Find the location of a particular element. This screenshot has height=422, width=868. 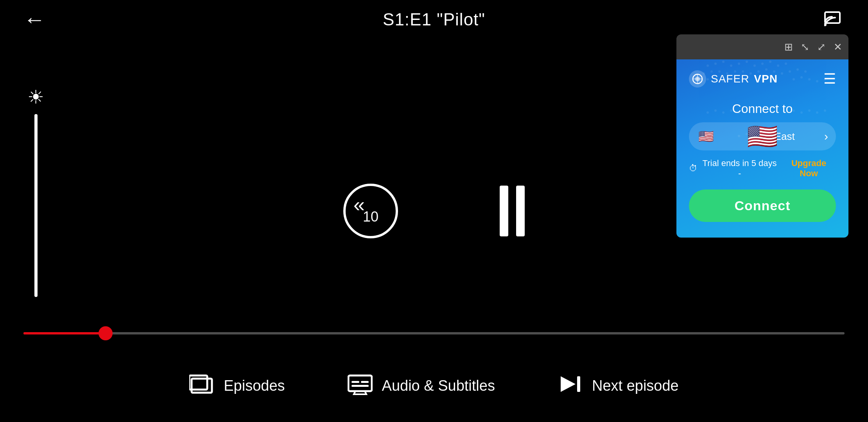

back-button: ← is located at coordinates (34, 20).